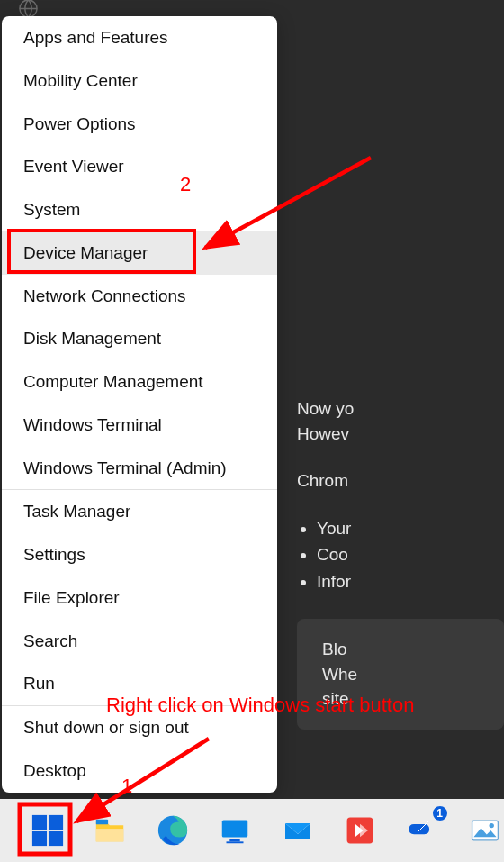  Describe the element at coordinates (111, 830) in the screenshot. I see `taskbar-file-explorer` at that location.